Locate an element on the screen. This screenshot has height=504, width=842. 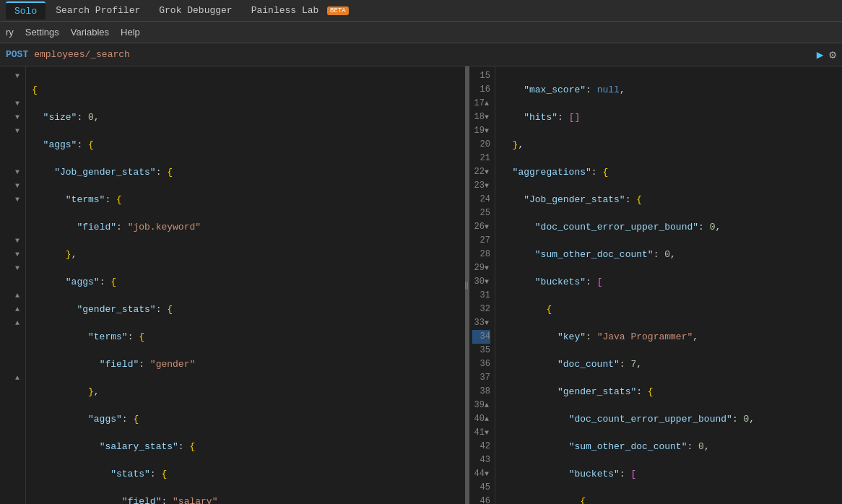
rfold-19: ▼ is located at coordinates (487, 131).